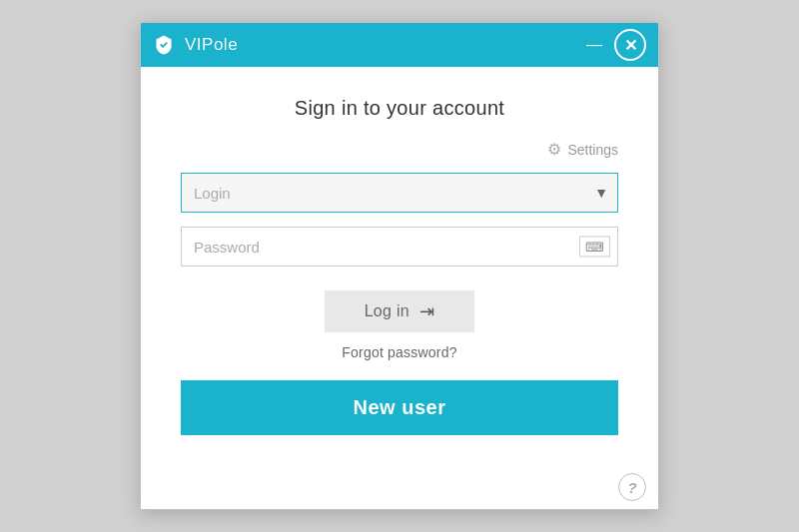  I want to click on vipole-logo-icon, so click(164, 45).